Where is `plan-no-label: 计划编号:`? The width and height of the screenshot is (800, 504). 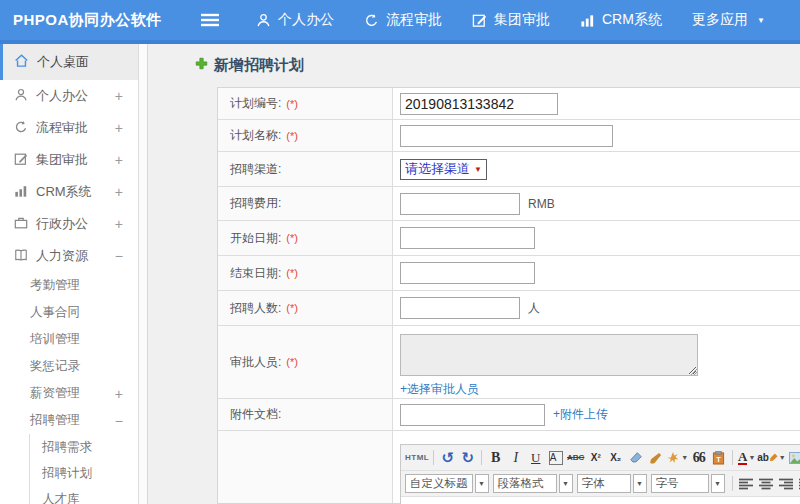 plan-no-label: 计划编号: is located at coordinates (256, 104).